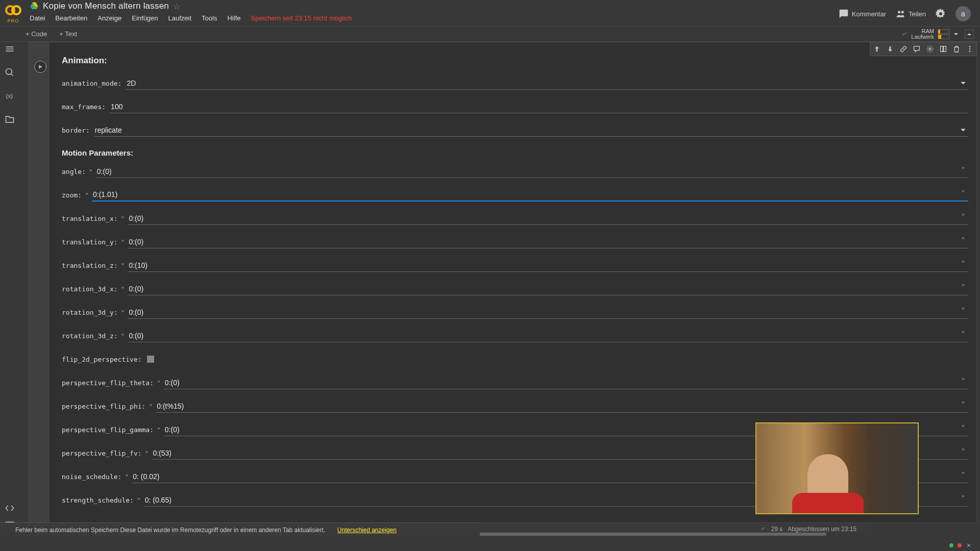 This screenshot has height=551, width=980. What do you see at coordinates (566, 383) in the screenshot?
I see `input-perspective-theta` at bounding box center [566, 383].